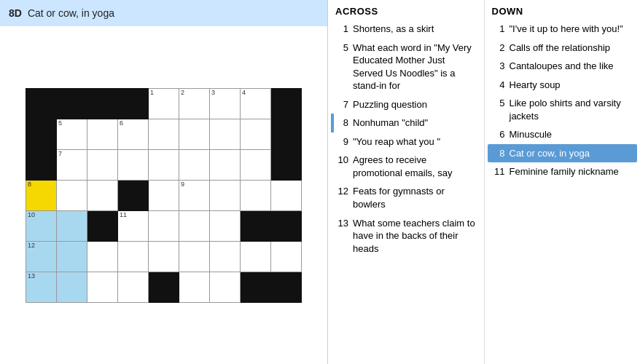 The width and height of the screenshot is (640, 364). What do you see at coordinates (406, 105) in the screenshot?
I see `across-clue-item: 7Puzzling question` at bounding box center [406, 105].